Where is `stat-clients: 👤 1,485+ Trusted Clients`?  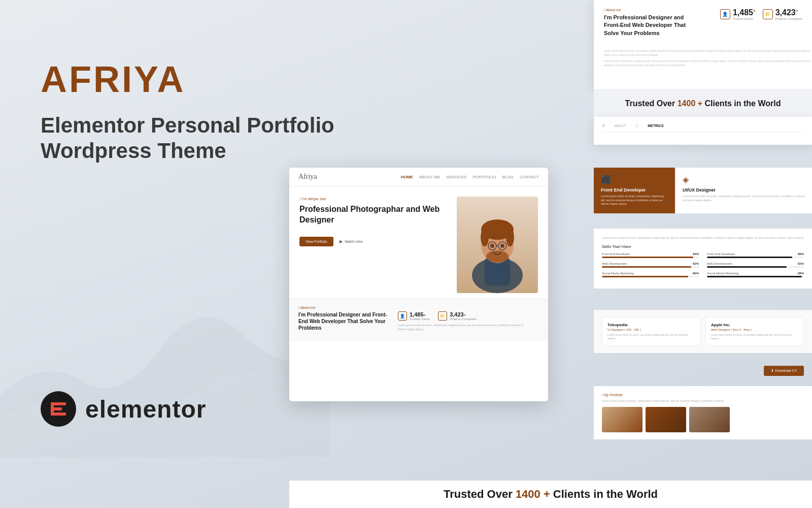 stat-clients: 👤 1,485+ Trusted Clients is located at coordinates (414, 316).